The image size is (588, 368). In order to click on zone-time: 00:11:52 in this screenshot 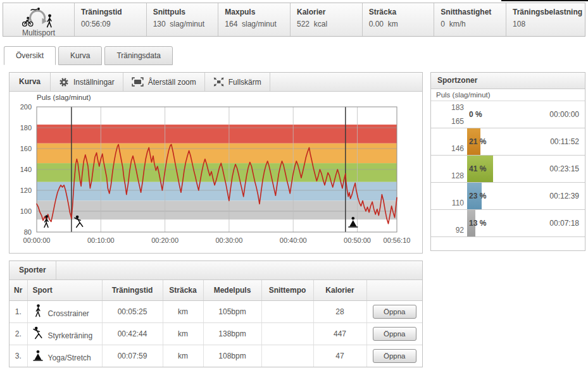, I will do `click(565, 142)`.